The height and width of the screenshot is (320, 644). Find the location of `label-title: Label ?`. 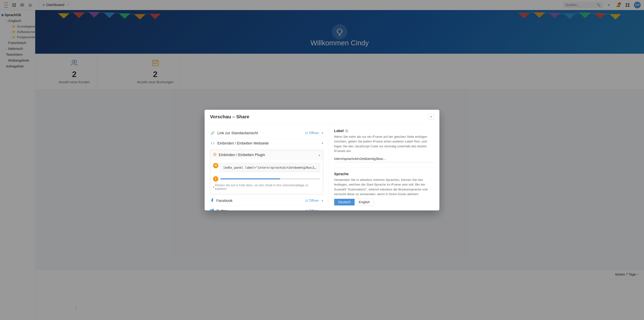

label-title: Label ? is located at coordinates (384, 131).